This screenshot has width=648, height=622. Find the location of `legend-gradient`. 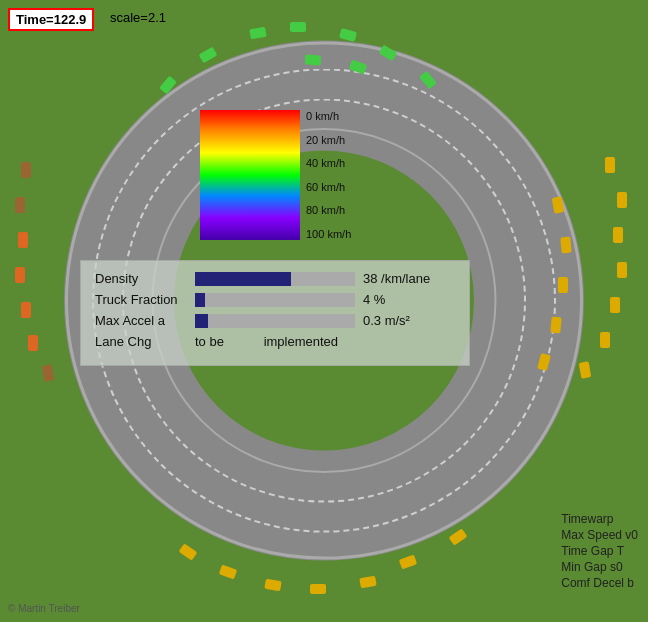

legend-gradient is located at coordinates (250, 175).